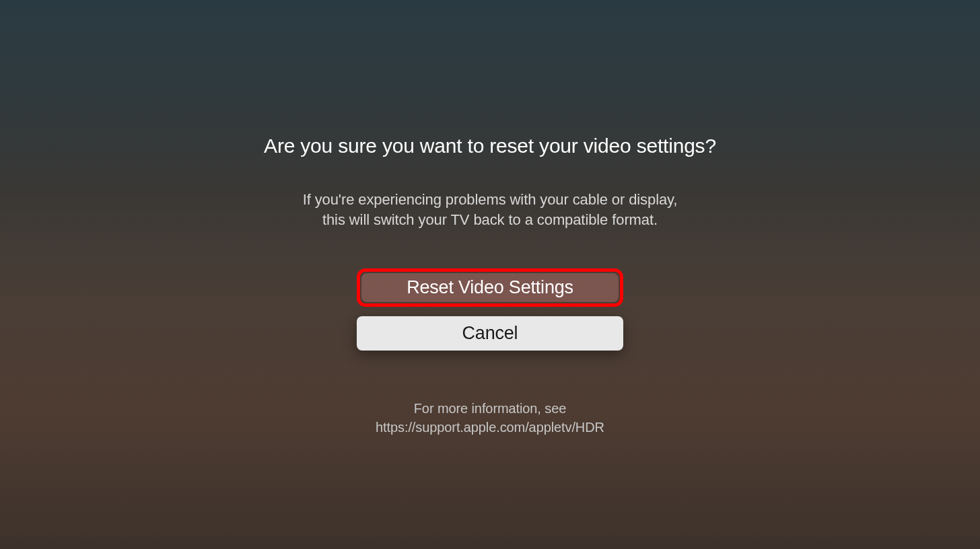 This screenshot has height=549, width=980. Describe the element at coordinates (490, 199) in the screenshot. I see `description-line-1: If you're experiencing problems with you…` at that location.